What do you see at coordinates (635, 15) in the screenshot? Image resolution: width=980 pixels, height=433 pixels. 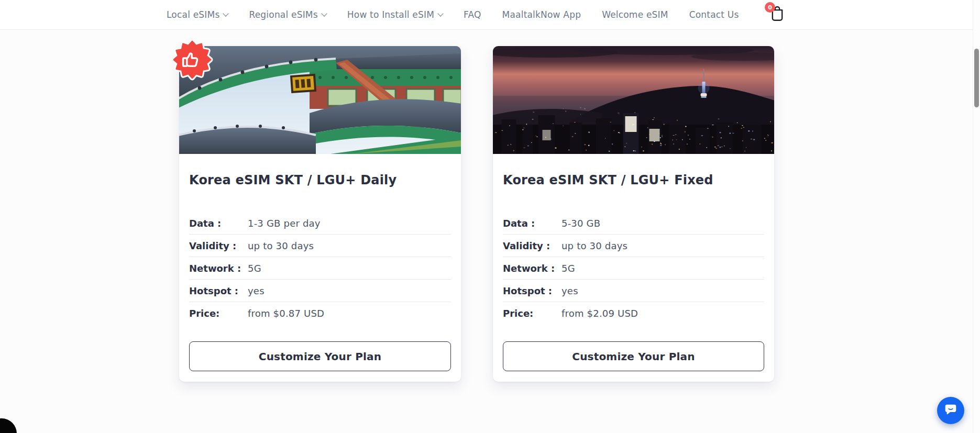 I see `nav-item-welcome-esim: Welcome eSIM` at bounding box center [635, 15].